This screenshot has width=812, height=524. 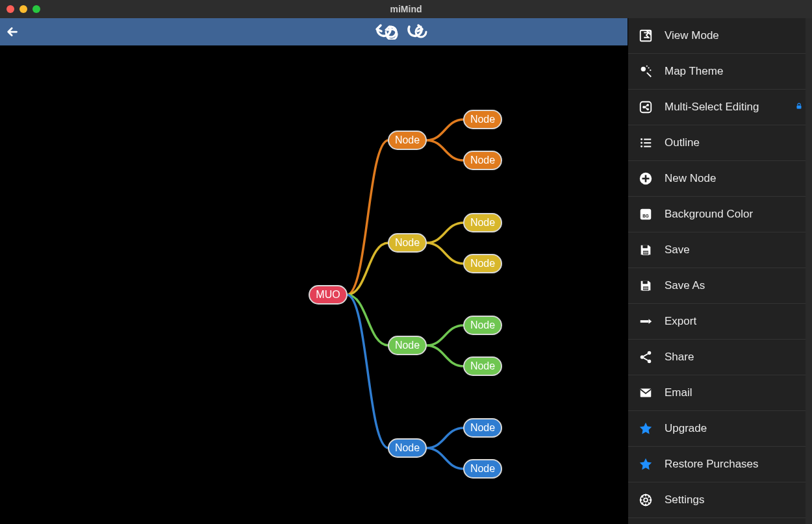 I want to click on window-titlebar: miMind, so click(x=406, y=9).